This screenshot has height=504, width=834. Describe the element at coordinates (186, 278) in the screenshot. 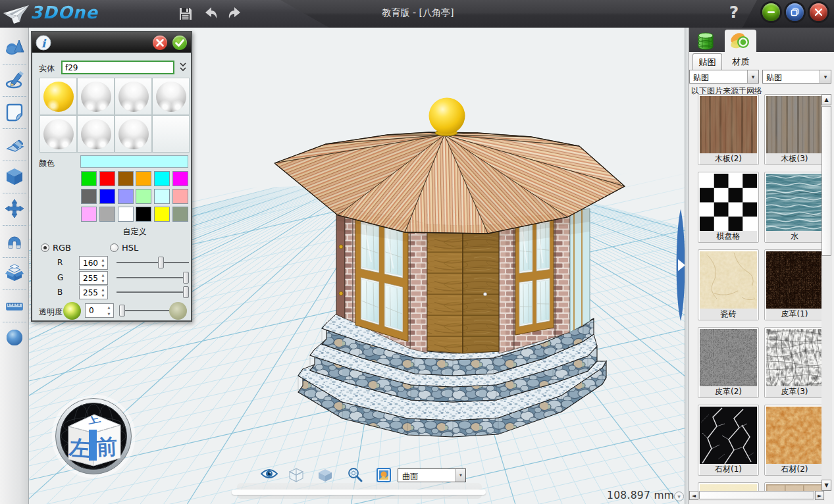

I see `channel-G-slider-thumb` at that location.